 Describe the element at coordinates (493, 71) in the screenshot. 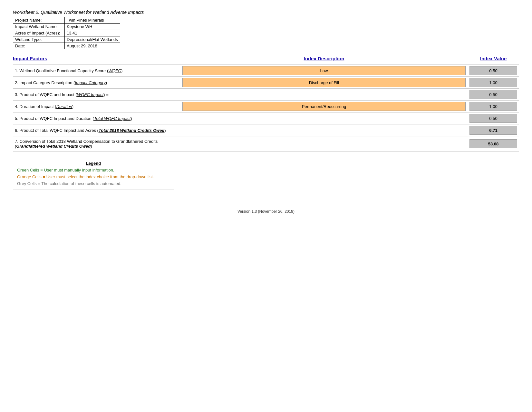

I see `val-1-box: 0.50` at that location.